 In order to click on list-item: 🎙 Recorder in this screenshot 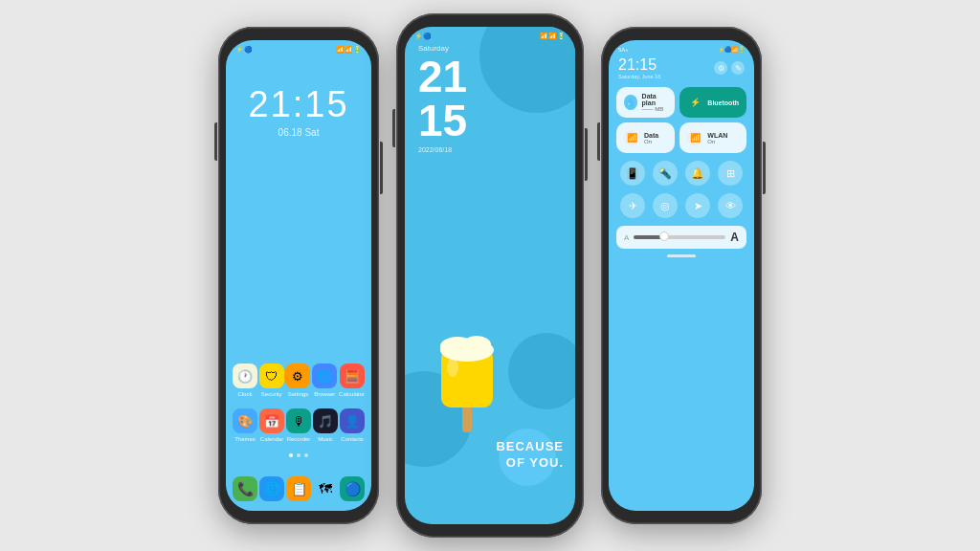, I will do `click(299, 425)`.